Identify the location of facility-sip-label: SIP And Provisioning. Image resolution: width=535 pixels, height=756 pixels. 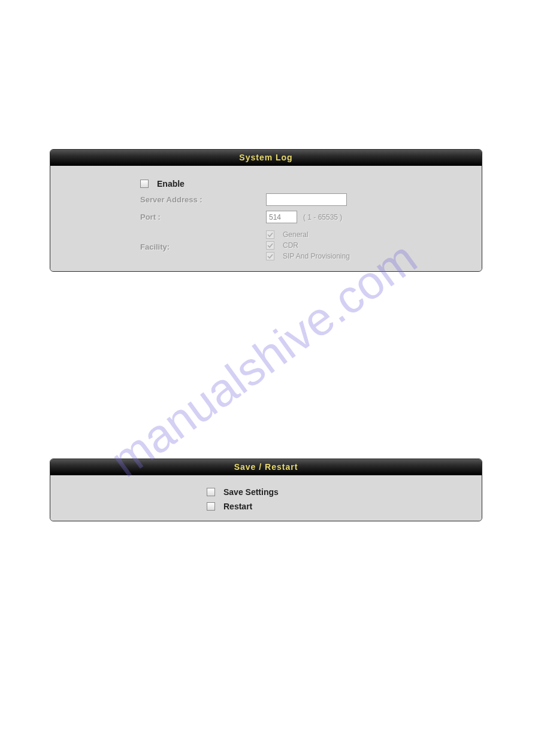
(316, 256).